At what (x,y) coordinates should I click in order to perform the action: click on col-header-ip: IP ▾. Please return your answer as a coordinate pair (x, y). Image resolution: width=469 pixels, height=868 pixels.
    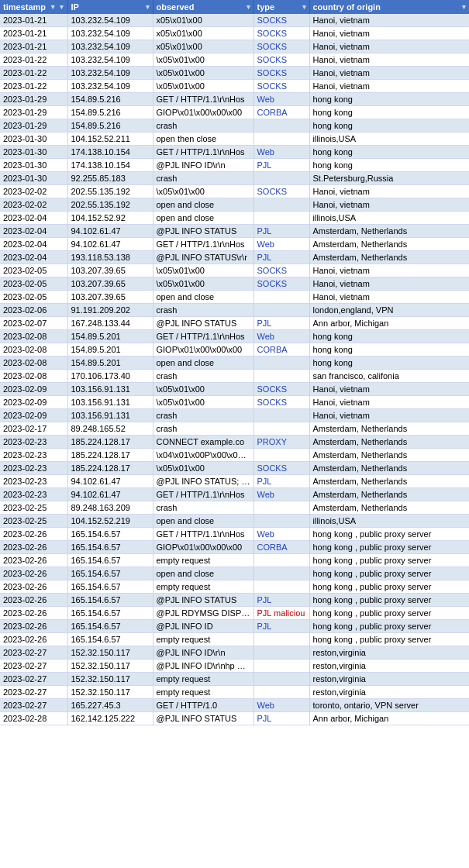
    Looking at the image, I should click on (110, 7).